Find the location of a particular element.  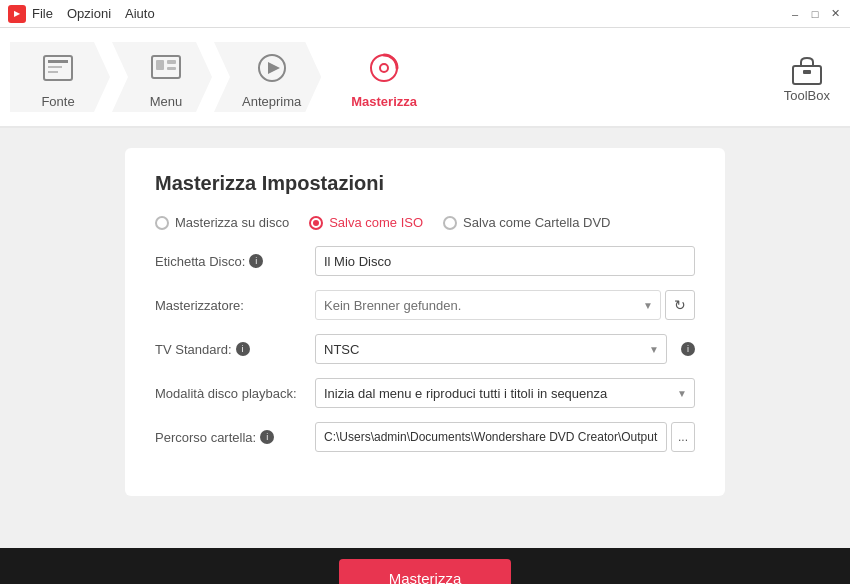

tv-standard-select-wrapper: NTSC PAL ▼ is located at coordinates (491, 349).